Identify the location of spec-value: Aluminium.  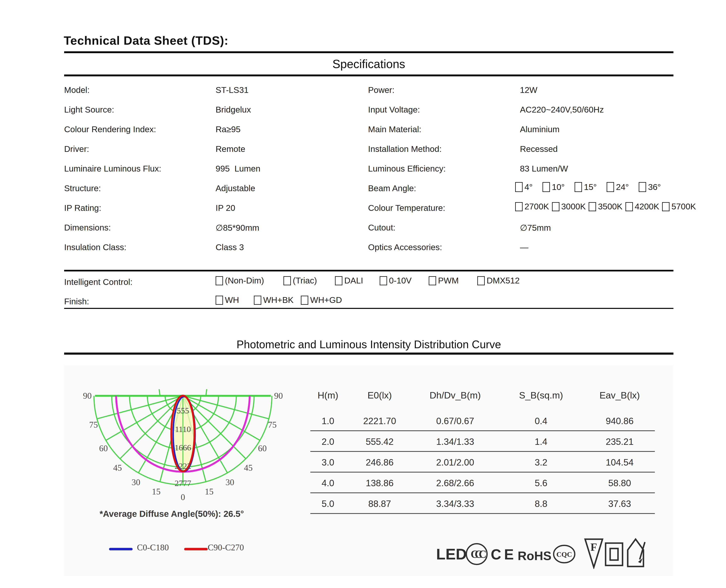
(540, 129).